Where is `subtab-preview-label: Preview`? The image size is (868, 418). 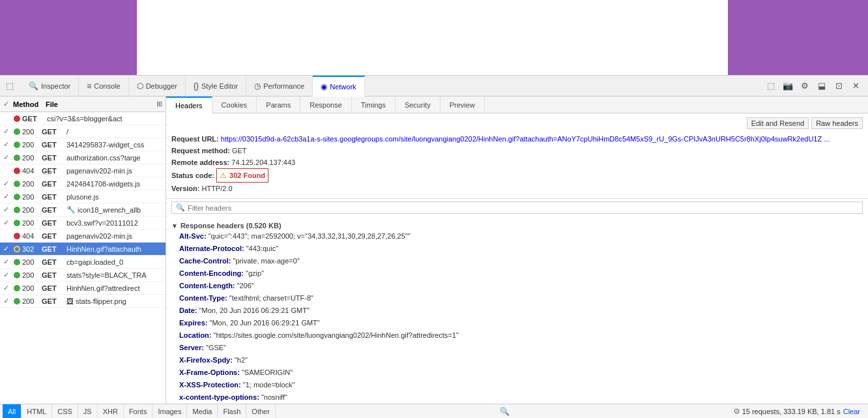 subtab-preview-label: Preview is located at coordinates (463, 105).